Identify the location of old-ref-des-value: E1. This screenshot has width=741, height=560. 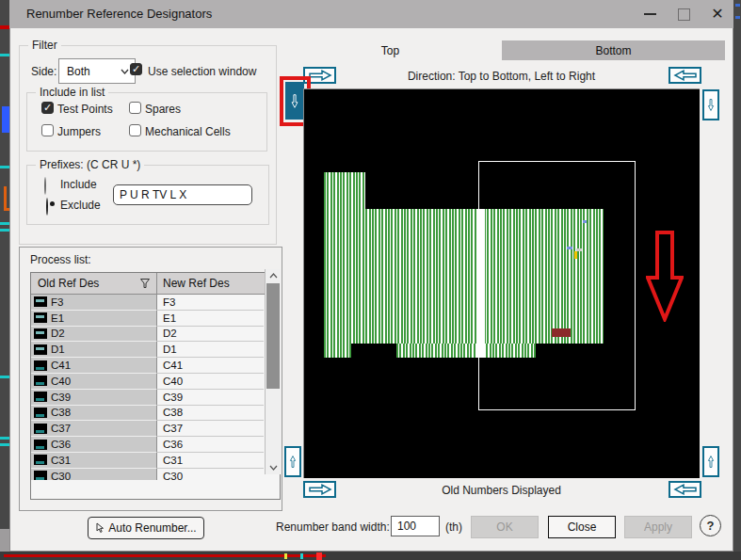
(57, 318).